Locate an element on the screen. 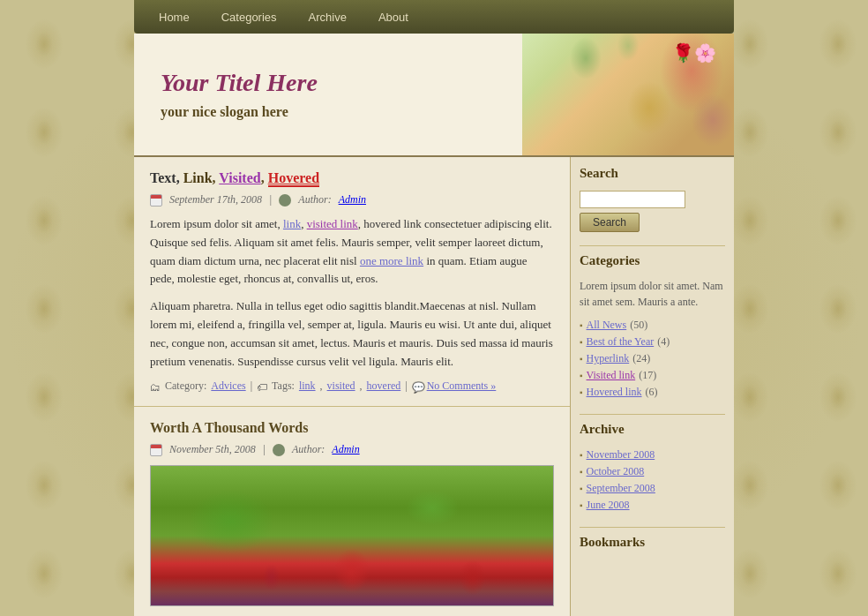  site-header: Your Titel Here your nice slogan here 🌹🌸 is located at coordinates (434, 95).